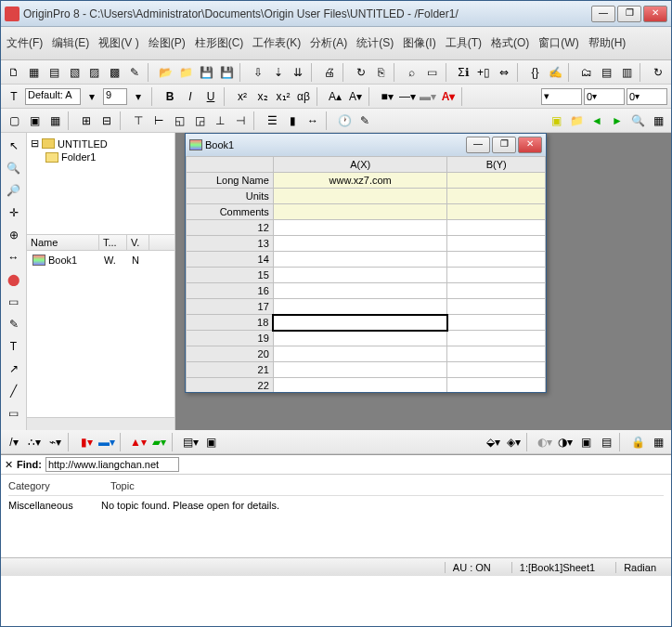 Image resolution: width=672 pixels, height=627 pixels. What do you see at coordinates (335, 97) in the screenshot?
I see `increase-font-icon: A▴` at bounding box center [335, 97].